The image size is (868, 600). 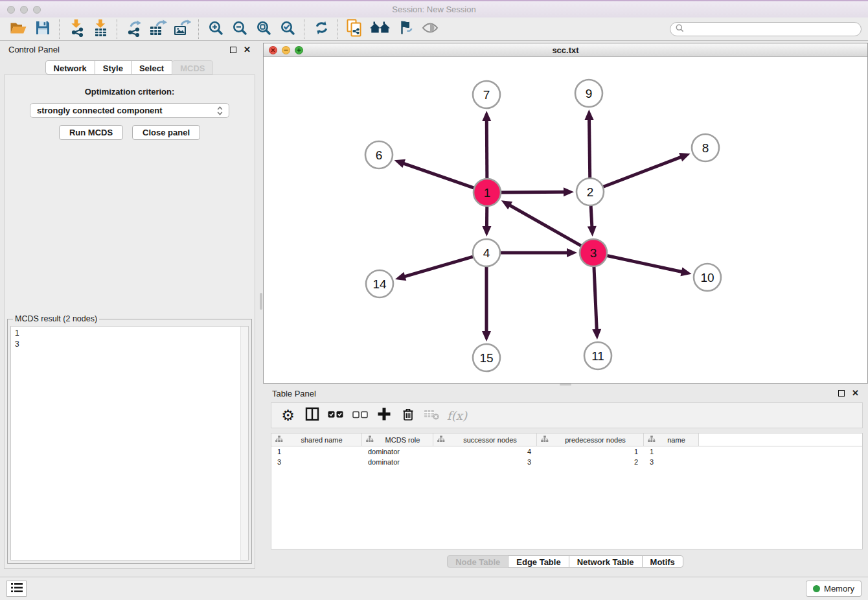 What do you see at coordinates (405, 29) in the screenshot?
I see `flag-button` at bounding box center [405, 29].